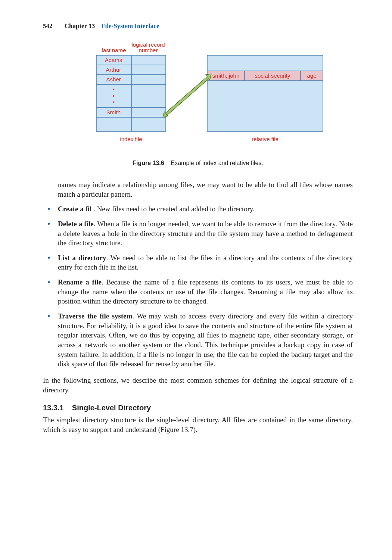  I want to click on page-number: 542, so click(48, 26).